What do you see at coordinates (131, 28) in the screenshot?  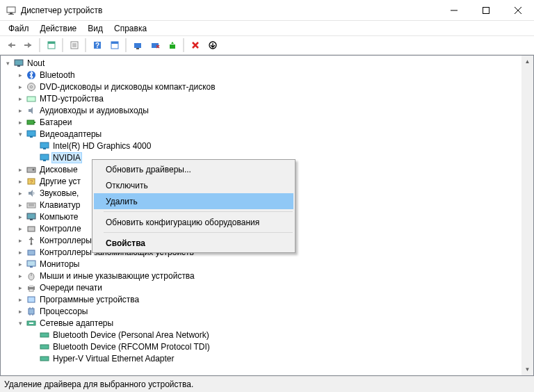 I see `menu-help: Справка` at bounding box center [131, 28].